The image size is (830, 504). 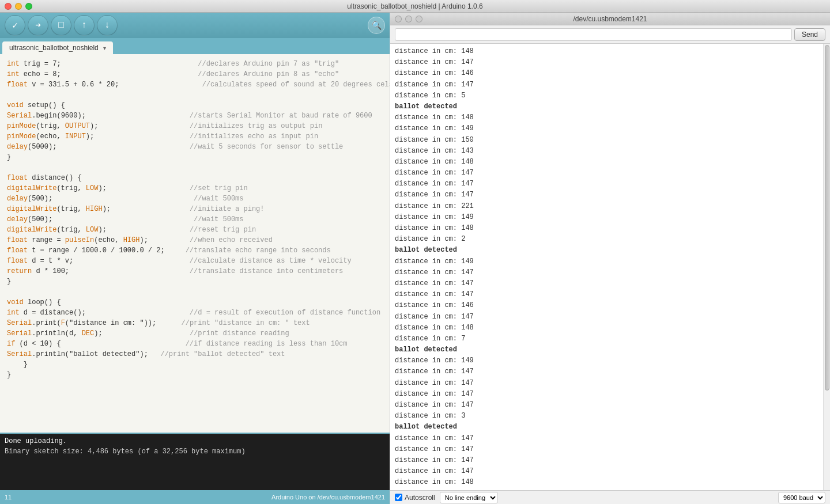 I want to click on serial-min-button, so click(x=409, y=19).